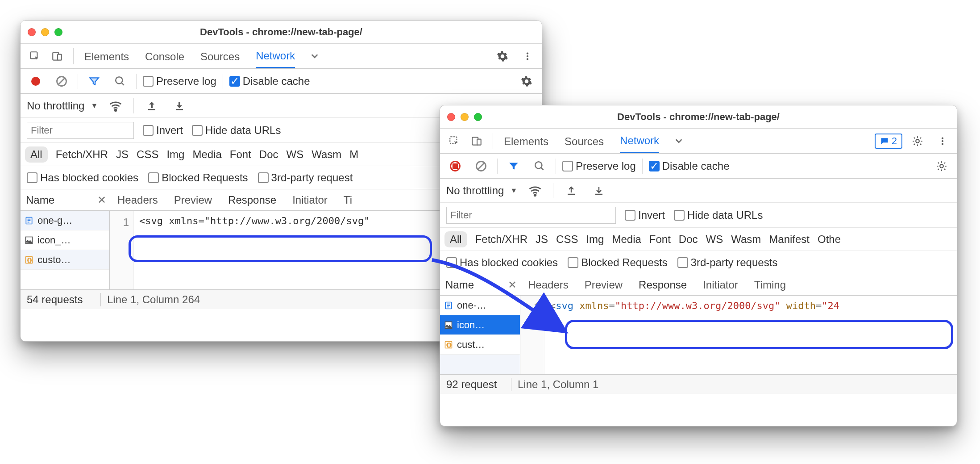 This screenshot has height=464, width=980. Describe the element at coordinates (480, 345) in the screenshot. I see `list-item: {} cust…` at that location.